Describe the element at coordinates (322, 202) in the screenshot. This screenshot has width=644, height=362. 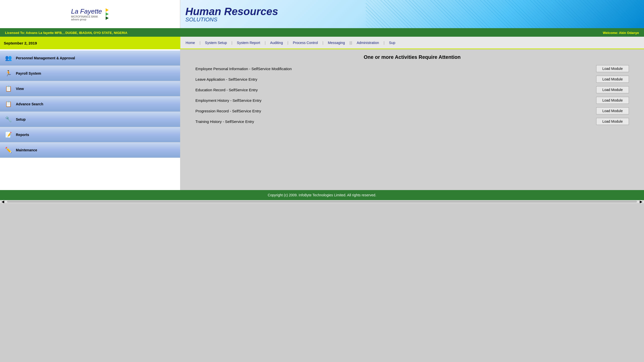
I see `scrollbar-track` at that location.